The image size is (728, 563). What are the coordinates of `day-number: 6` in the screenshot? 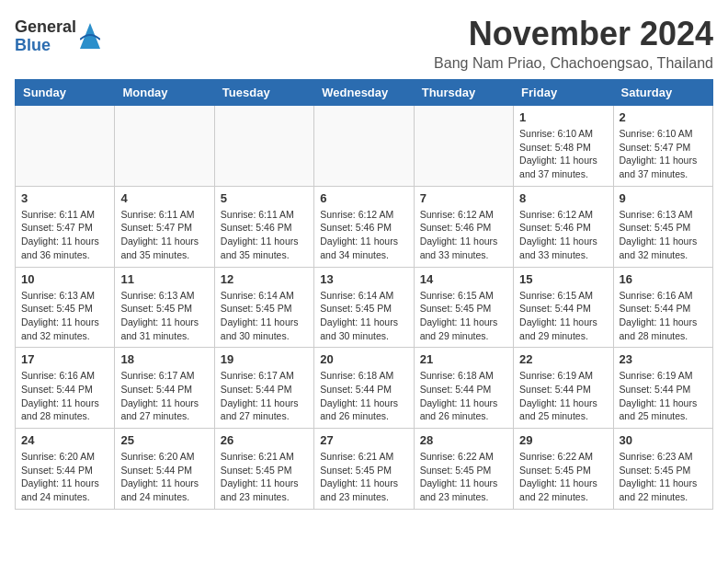 It's located at (364, 199).